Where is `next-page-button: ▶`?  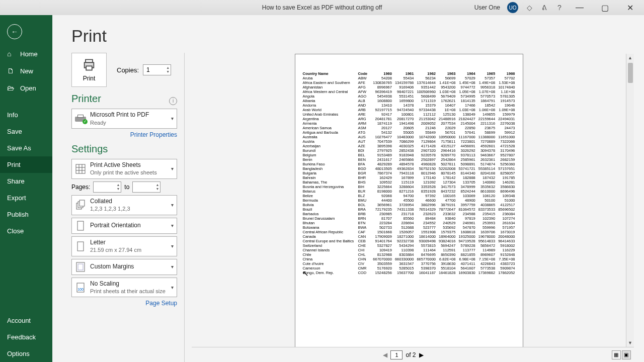
next-page-button: ▶ is located at coordinates (422, 355).